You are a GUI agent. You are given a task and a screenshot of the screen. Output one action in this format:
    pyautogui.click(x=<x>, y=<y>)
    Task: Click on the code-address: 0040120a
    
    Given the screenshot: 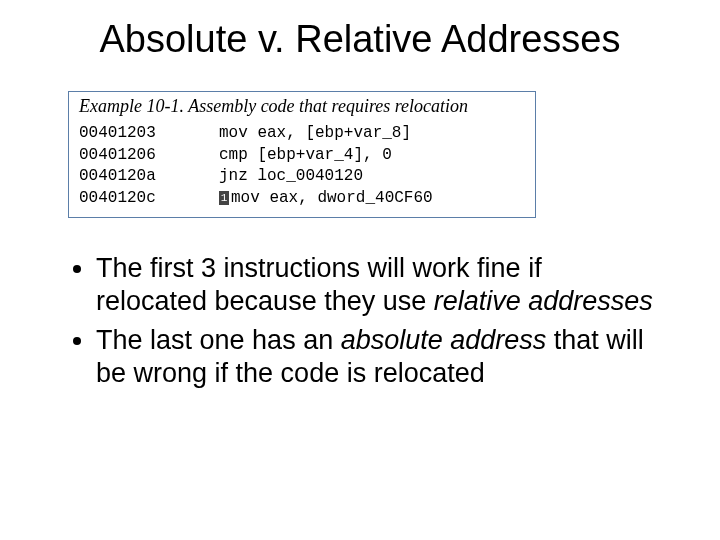 What is the action you would take?
    pyautogui.click(x=149, y=177)
    